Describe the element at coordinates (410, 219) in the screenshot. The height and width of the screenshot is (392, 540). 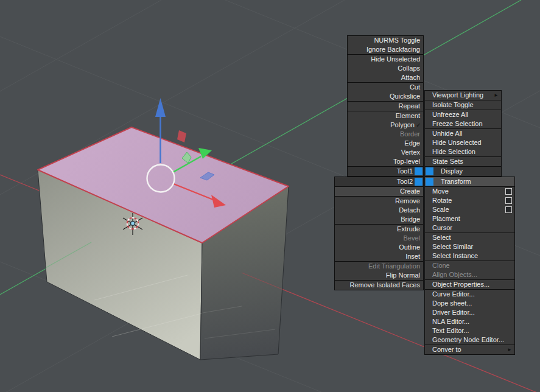
I see `menu-item-label: Bridge` at that location.